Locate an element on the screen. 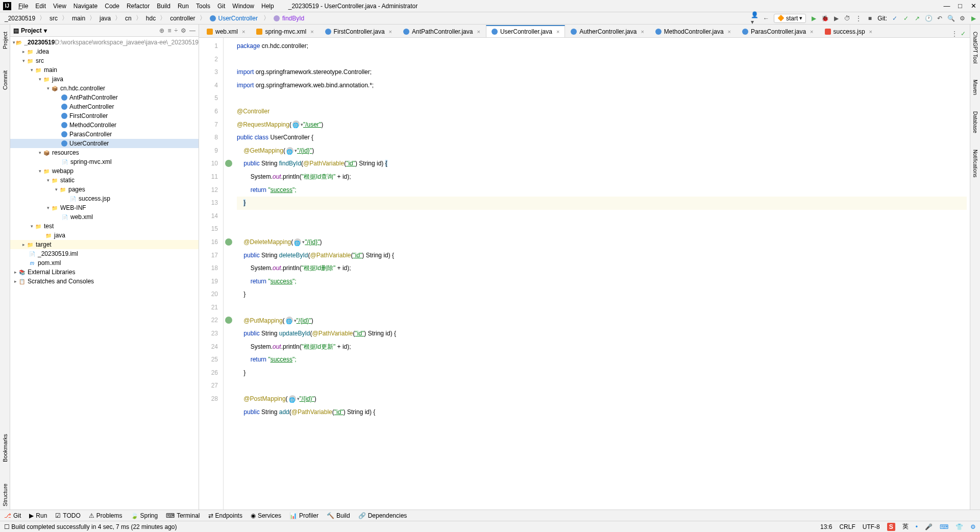  tab-notifications: Notifications is located at coordinates (975, 163).